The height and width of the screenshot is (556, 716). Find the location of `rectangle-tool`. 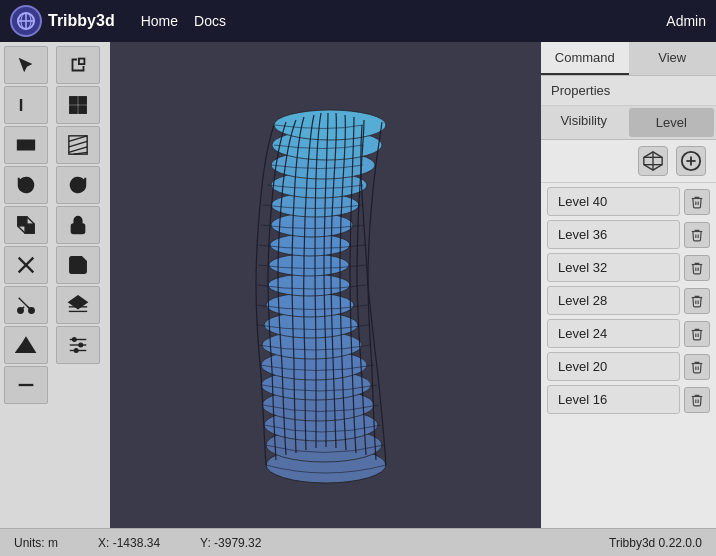

rectangle-tool is located at coordinates (26, 145).